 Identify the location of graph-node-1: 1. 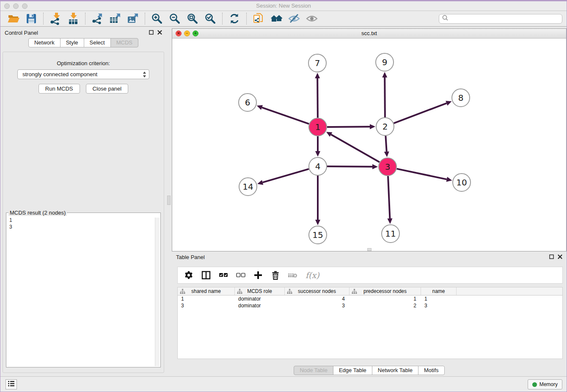
(318, 127).